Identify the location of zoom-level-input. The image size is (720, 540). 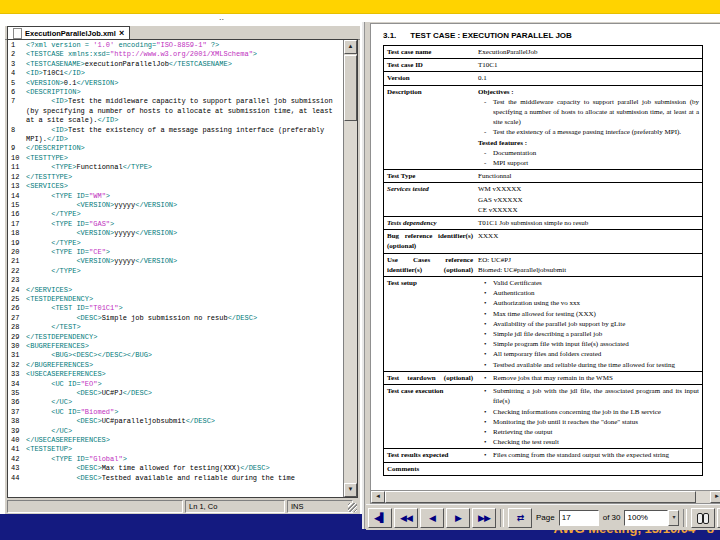
(646, 518).